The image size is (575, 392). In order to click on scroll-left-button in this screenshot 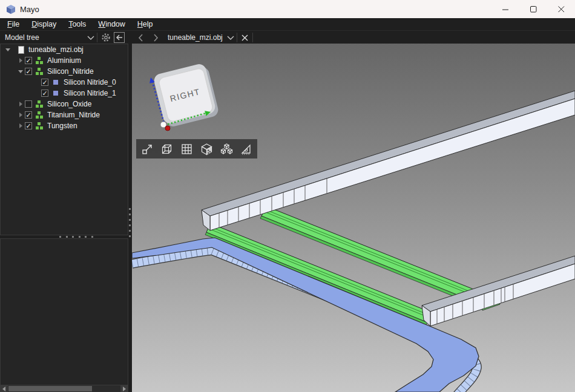, I will do `click(4, 388)`.